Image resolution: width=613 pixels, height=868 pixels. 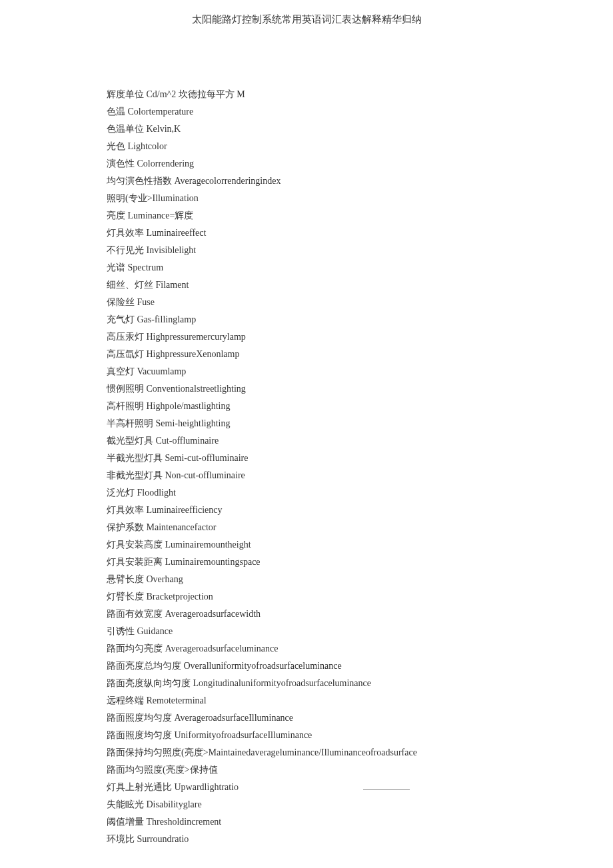 I want to click on term-line: 照明(专业>Illumination, so click(x=326, y=199).